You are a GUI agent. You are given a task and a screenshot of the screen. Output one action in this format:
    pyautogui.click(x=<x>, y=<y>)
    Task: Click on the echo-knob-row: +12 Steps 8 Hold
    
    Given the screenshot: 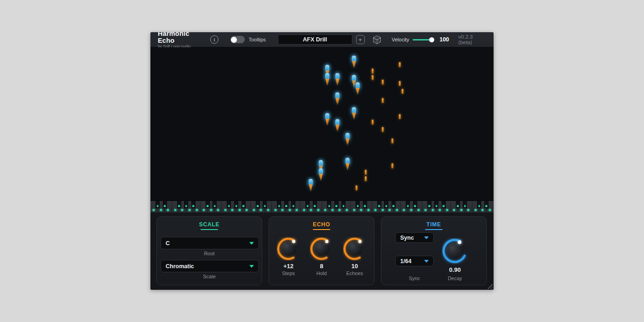 What is the action you would take?
    pyautogui.click(x=322, y=257)
    